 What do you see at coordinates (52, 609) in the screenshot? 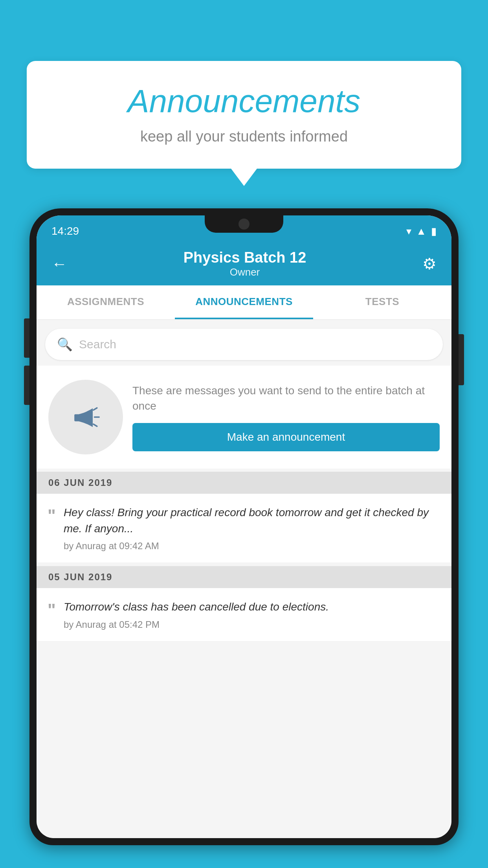
I see `quote-icon-2: "` at bounding box center [52, 609].